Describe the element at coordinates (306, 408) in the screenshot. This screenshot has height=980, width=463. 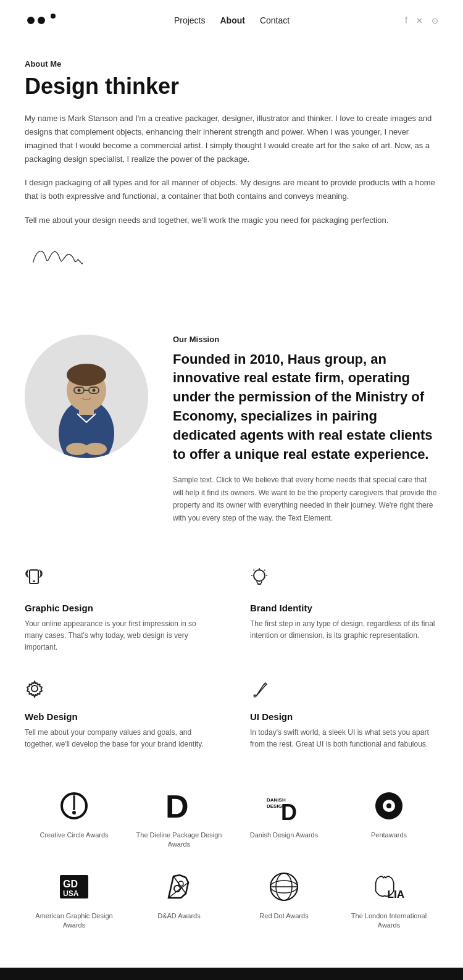
I see `mission-title: Founded in 2010, Haus group, an innovati…` at that location.